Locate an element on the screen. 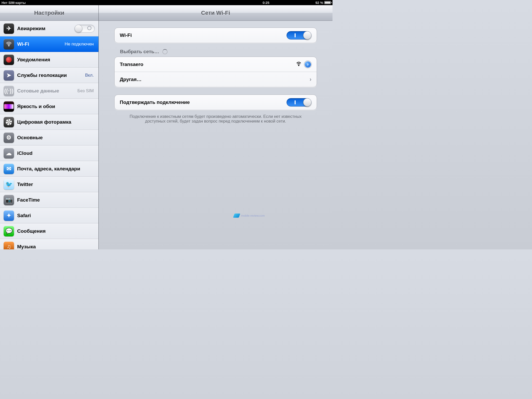 The image size is (532, 399). airplane-toggle is located at coordinates (85, 29).